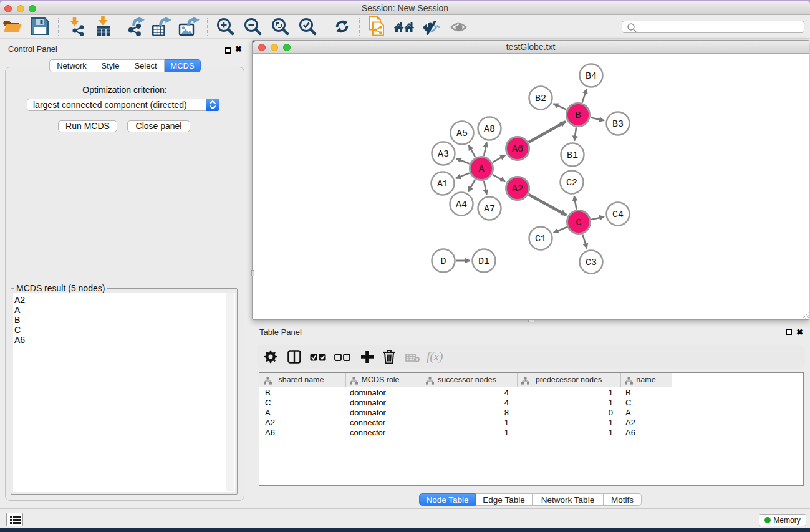 This screenshot has height=532, width=810. I want to click on svg-text: A3, so click(443, 155).